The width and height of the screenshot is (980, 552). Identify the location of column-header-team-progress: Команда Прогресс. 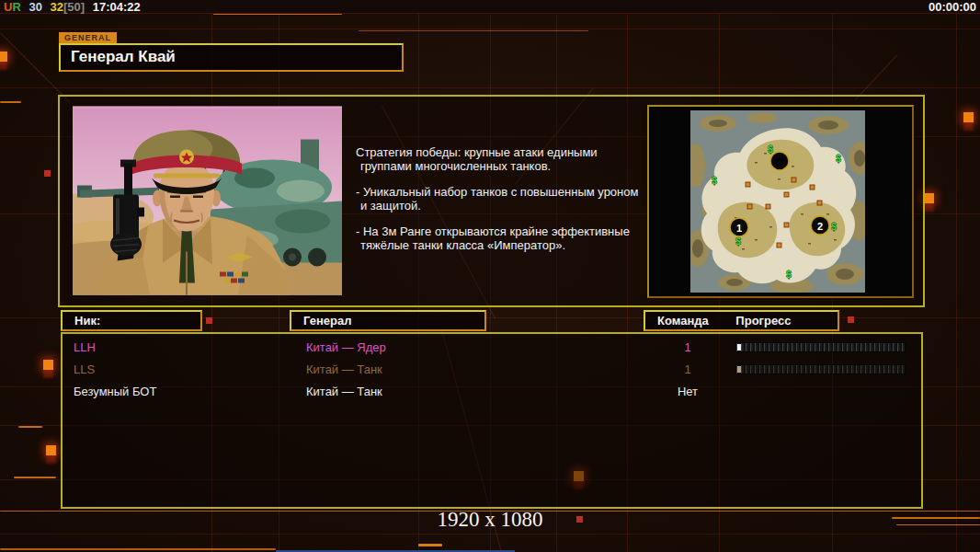
(741, 320).